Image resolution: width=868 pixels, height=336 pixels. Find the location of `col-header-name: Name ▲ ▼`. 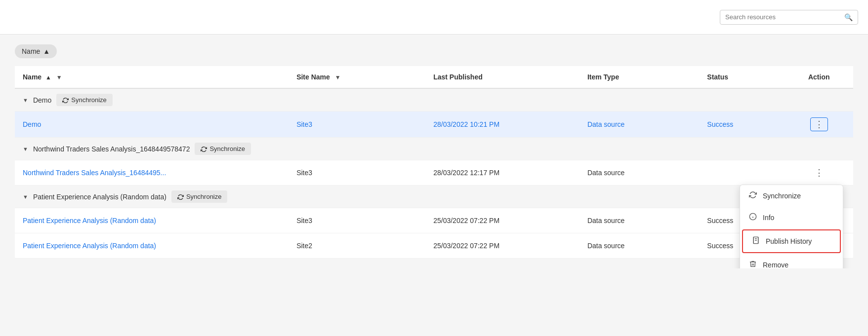

col-header-name: Name ▲ ▼ is located at coordinates (152, 77).